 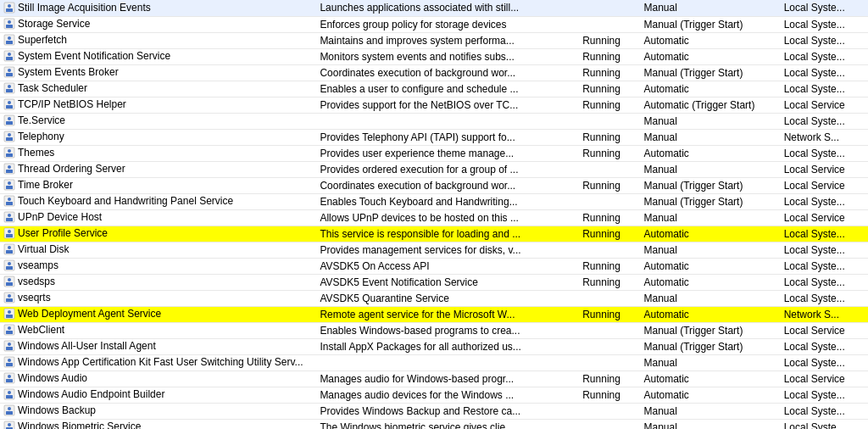 I want to click on table-row: System Events BrokerCoordinates executio…, so click(x=434, y=73).